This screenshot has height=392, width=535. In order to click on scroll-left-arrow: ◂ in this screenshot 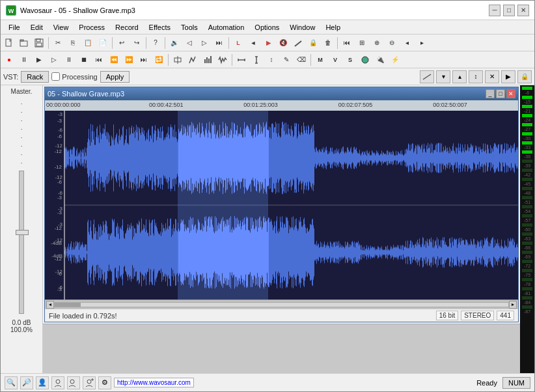, I will do `click(50, 305)`.